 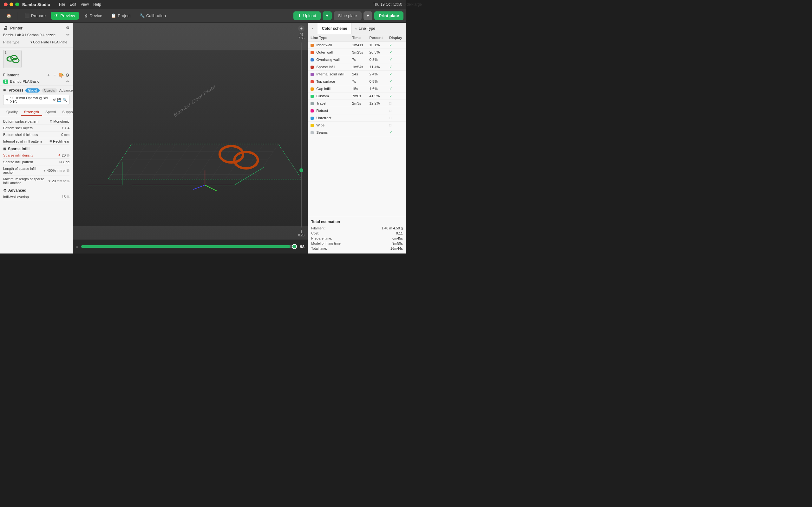 I want to click on line-type-row: Seams ✓, so click(x=357, y=133).